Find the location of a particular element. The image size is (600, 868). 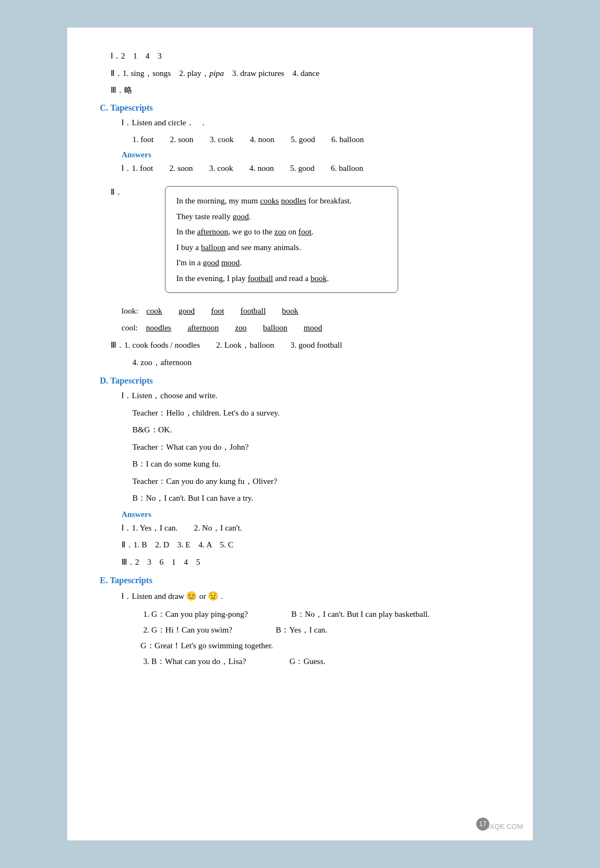

dialog-e-2-right: B：Yes，I can. is located at coordinates (302, 630).